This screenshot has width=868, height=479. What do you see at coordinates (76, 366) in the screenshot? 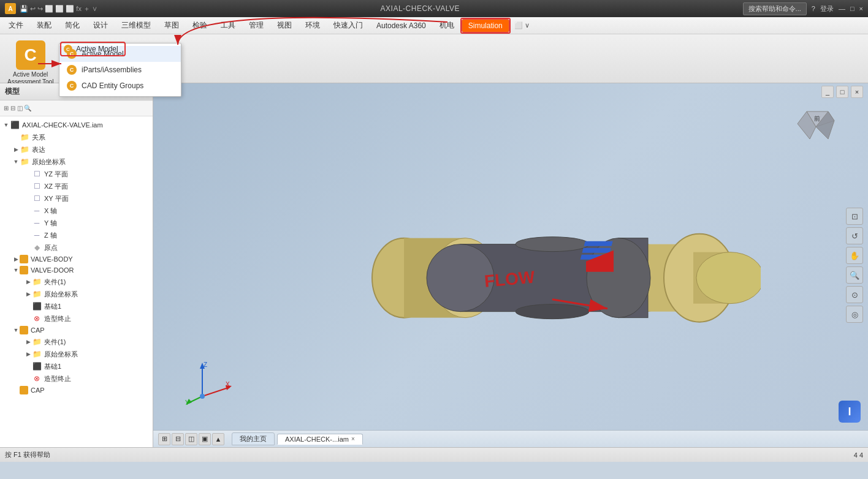
I see `tree-item-base2: ▶ ⬛ 基础1` at bounding box center [76, 366].